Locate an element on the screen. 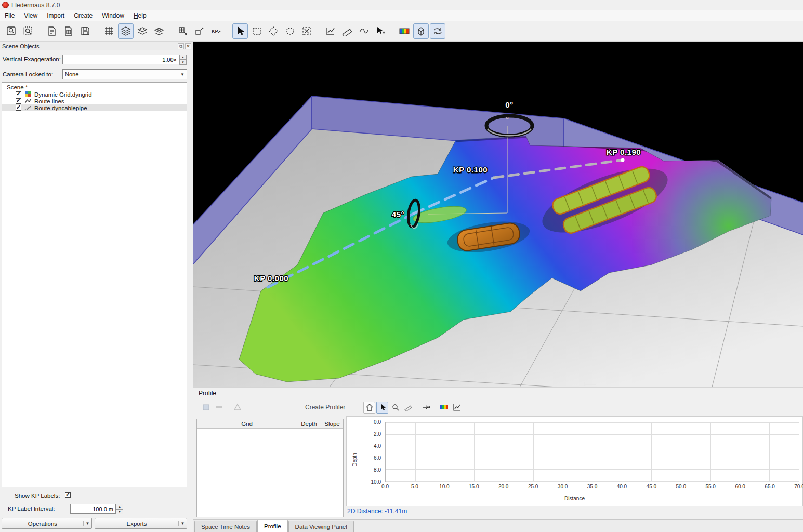 The image size is (803, 532). surface-layers-button is located at coordinates (126, 31).